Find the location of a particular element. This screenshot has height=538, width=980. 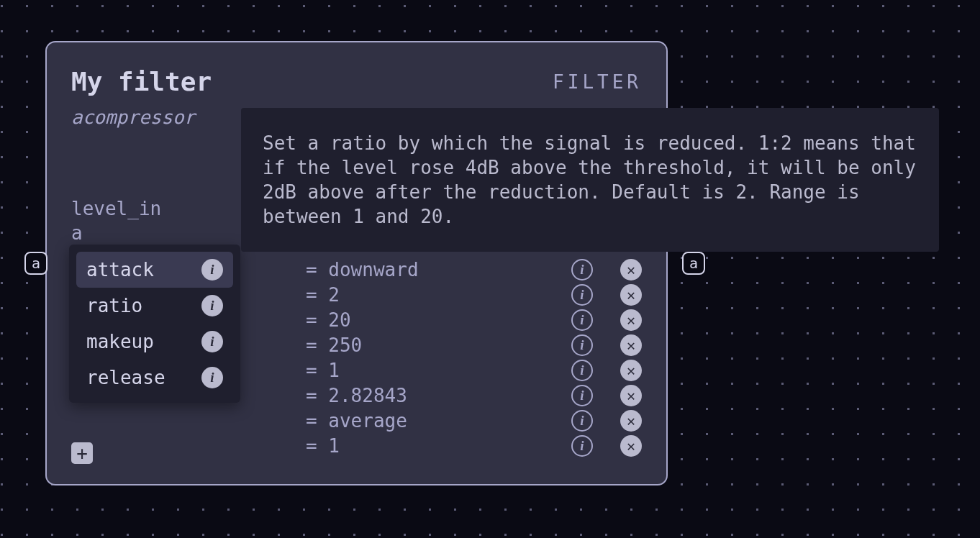

param-value: = 2 is located at coordinates (322, 295).